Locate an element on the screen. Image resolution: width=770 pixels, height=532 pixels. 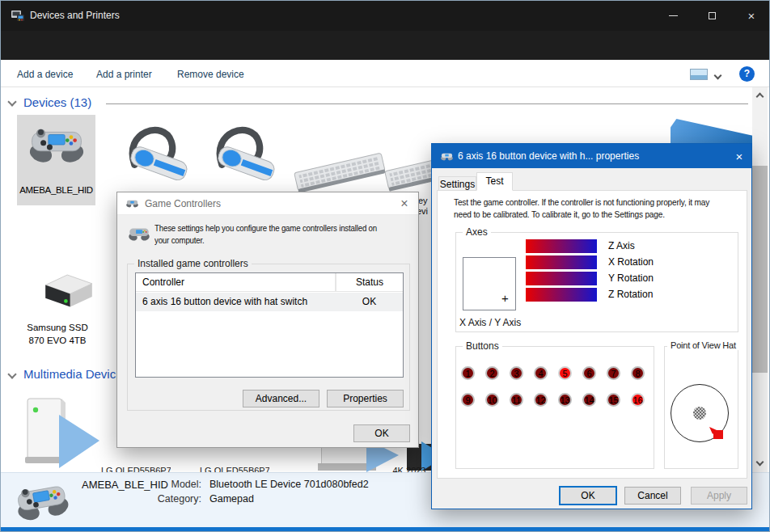
buttons-group: Buttons 12345678910111213141516 is located at coordinates (555, 407).